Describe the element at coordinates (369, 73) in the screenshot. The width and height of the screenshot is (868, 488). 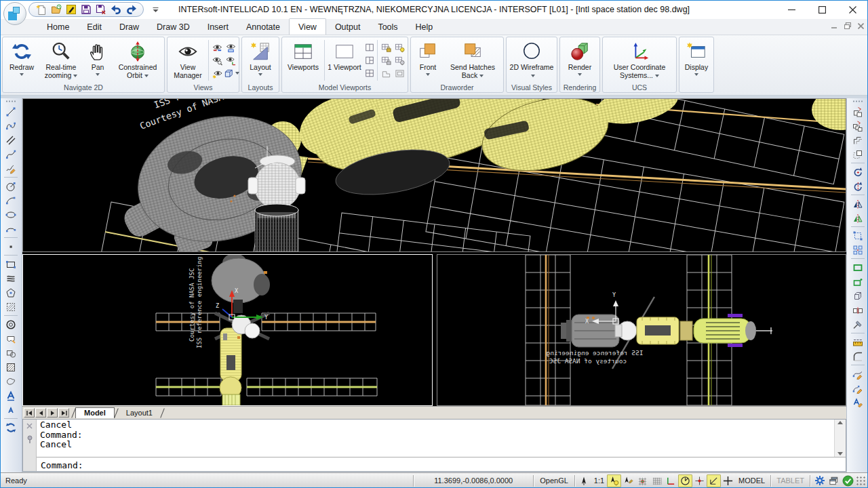
I see `split-grid-icon` at that location.